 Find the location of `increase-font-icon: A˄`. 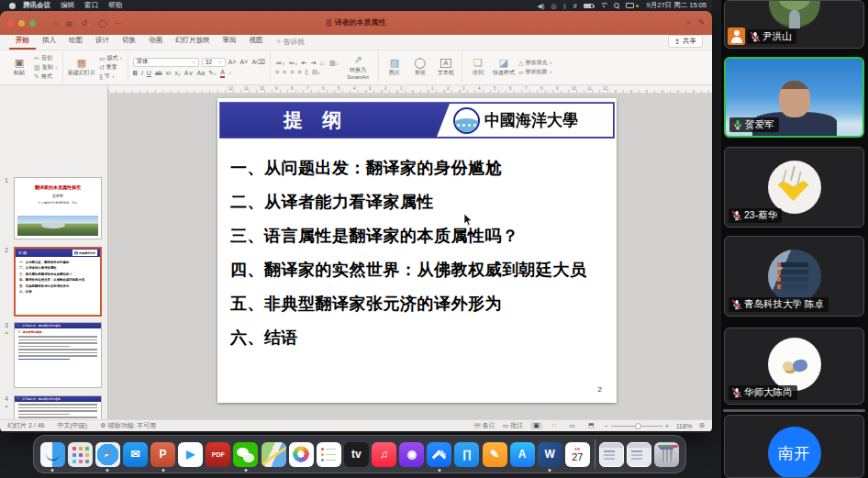

increase-font-icon: A˄ is located at coordinates (233, 62).